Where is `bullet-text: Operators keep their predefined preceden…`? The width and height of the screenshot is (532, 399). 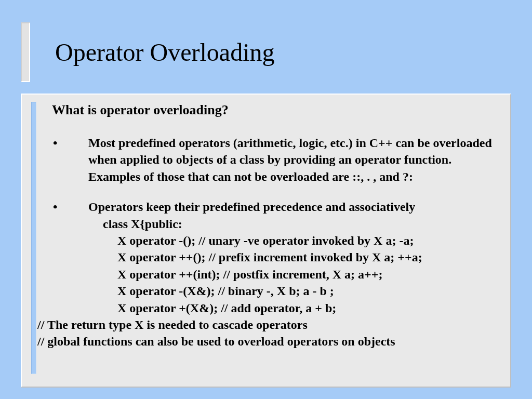 bullet-text: Operators keep their predefined preceden… is located at coordinates (297, 207).